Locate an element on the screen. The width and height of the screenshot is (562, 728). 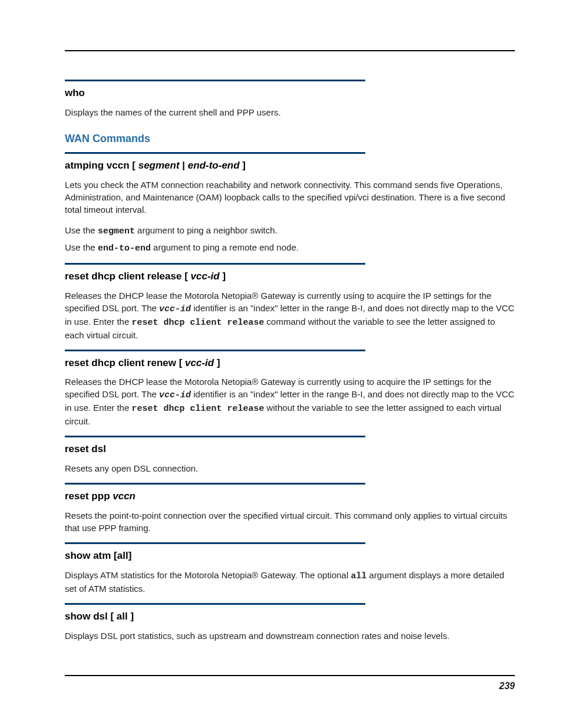
cmd-atmping-use2: Use the end-to-end argument to ping a re… is located at coordinates (290, 248).